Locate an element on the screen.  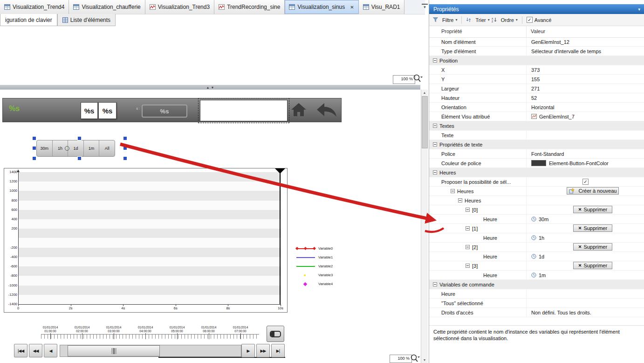
y-tick-label: 200 is located at coordinates (11, 229).